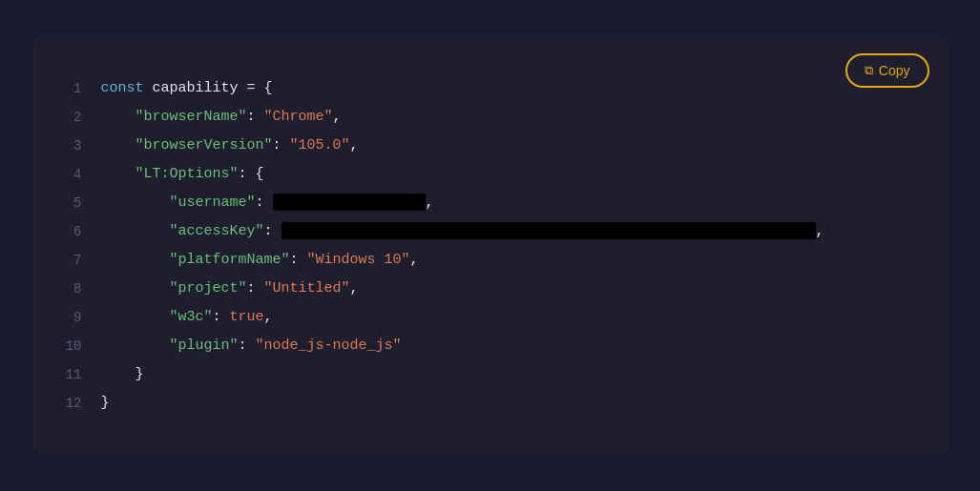 The height and width of the screenshot is (491, 980). Describe the element at coordinates (67, 317) in the screenshot. I see `line-number: 9` at that location.